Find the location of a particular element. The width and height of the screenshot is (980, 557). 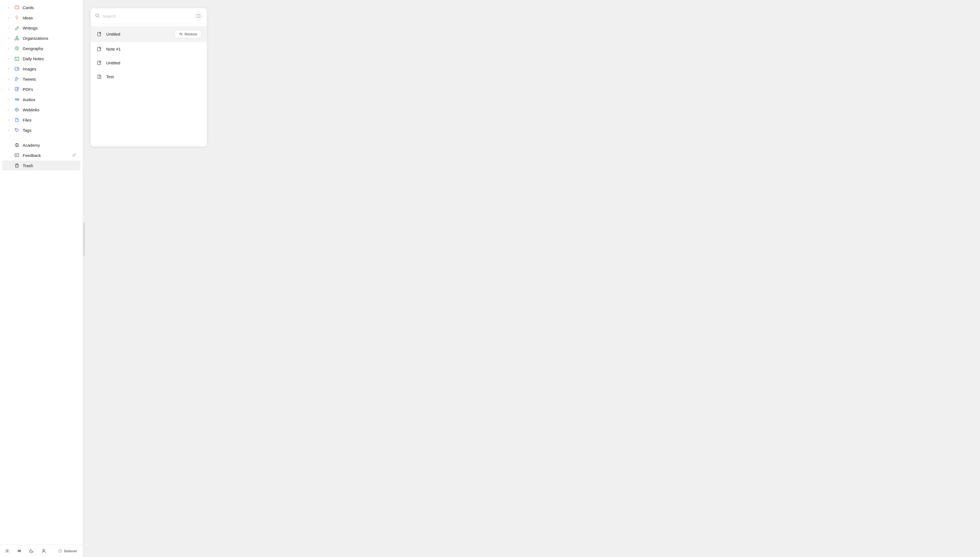

sidebar-item-label: Daily Notes is located at coordinates (49, 59).